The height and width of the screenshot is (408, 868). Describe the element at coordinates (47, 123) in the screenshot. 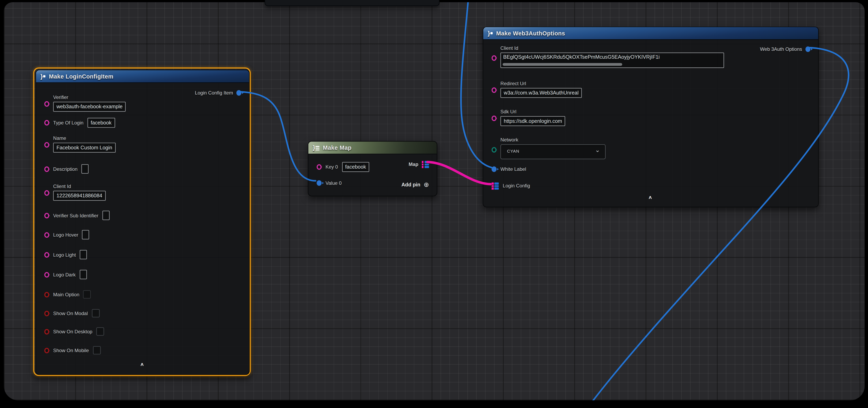

I see `pin-type-of-login` at that location.